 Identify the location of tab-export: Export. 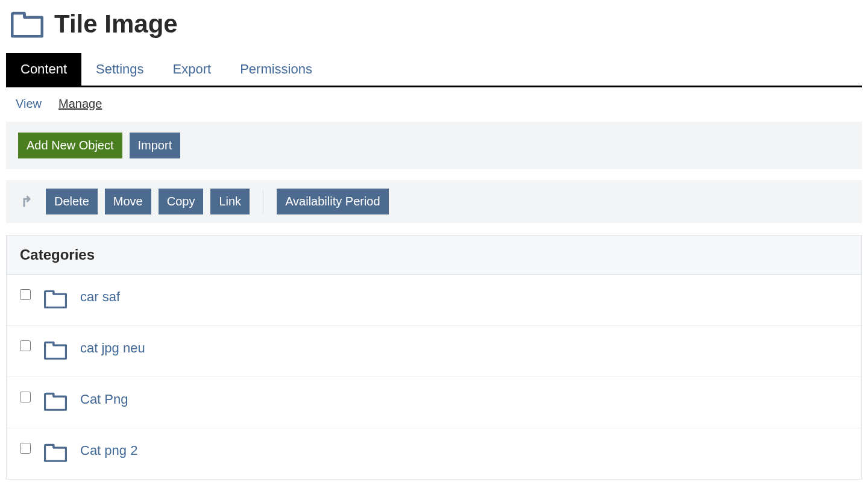
(192, 69).